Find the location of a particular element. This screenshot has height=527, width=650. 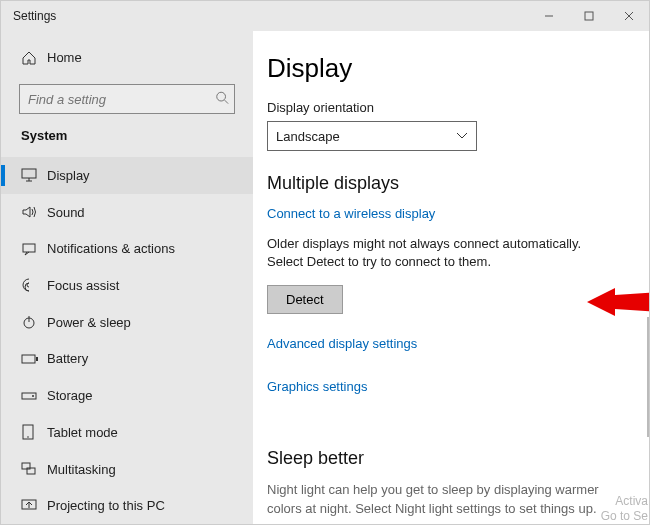

sidebar-item-label: Multitasking is located at coordinates (82, 470).